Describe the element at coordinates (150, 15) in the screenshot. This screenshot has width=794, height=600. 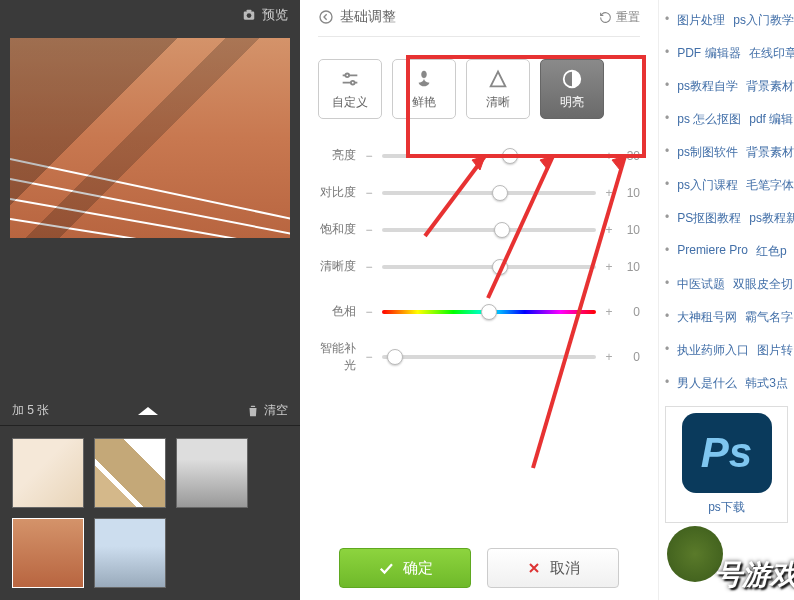
I see `preview-header: 预览` at that location.